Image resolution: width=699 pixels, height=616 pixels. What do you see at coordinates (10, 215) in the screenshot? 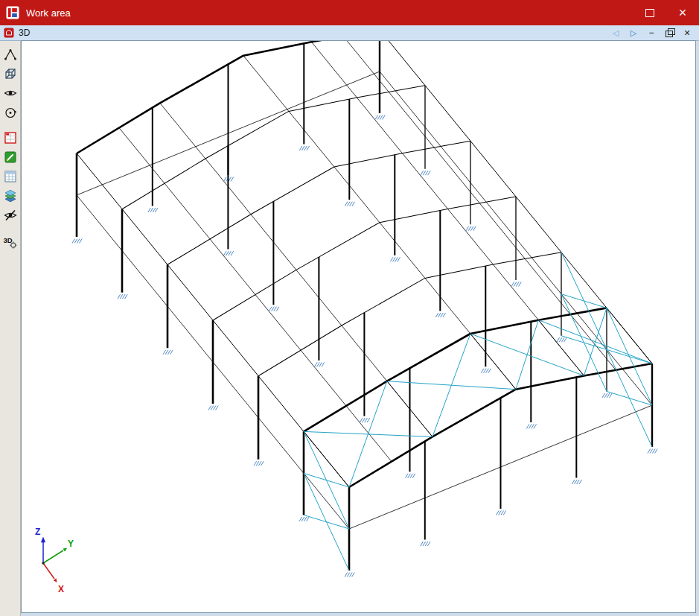
I see `hide-eye-icon` at bounding box center [10, 215].